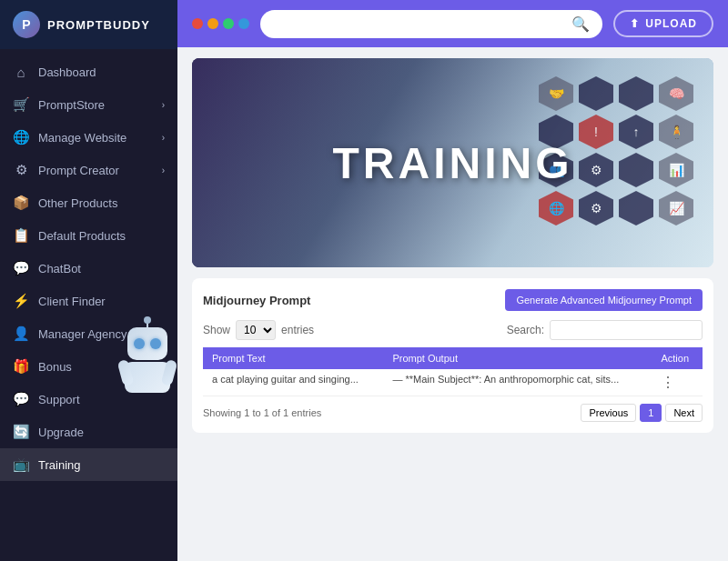 This screenshot has height=561, width=728. I want to click on upgrade-icon: 🔄, so click(21, 432).